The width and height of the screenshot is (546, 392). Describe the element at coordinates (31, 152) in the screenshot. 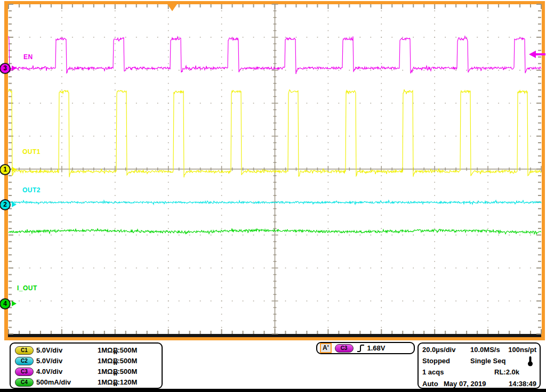

I see `trace-label-out1: OUT1` at that location.